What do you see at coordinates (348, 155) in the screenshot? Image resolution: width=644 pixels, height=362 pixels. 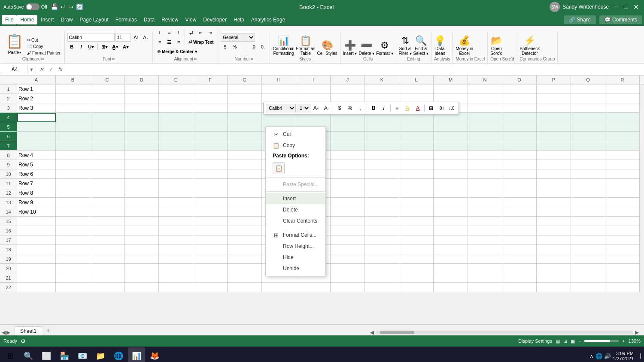 I see `cell-J8` at bounding box center [348, 155].